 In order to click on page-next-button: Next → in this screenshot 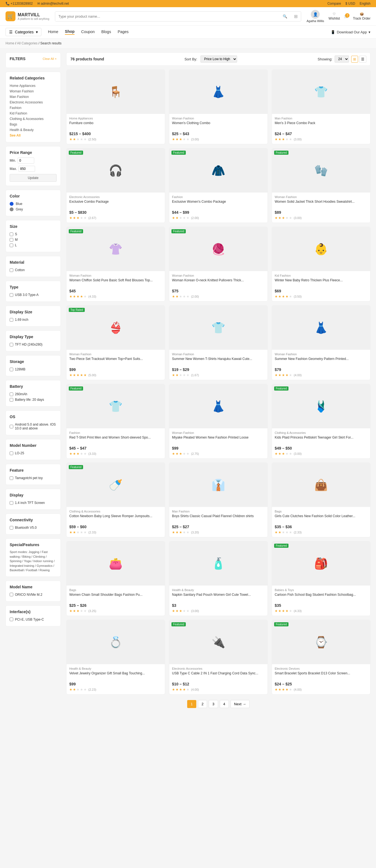, I will do `click(240, 704)`.